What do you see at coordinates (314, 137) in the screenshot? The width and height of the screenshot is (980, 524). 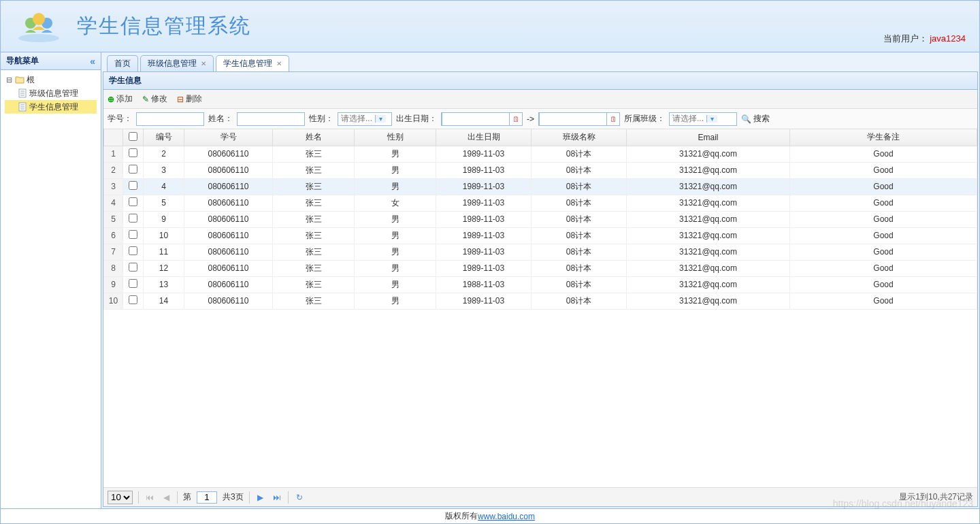 I see `col-name: 姓名` at bounding box center [314, 137].